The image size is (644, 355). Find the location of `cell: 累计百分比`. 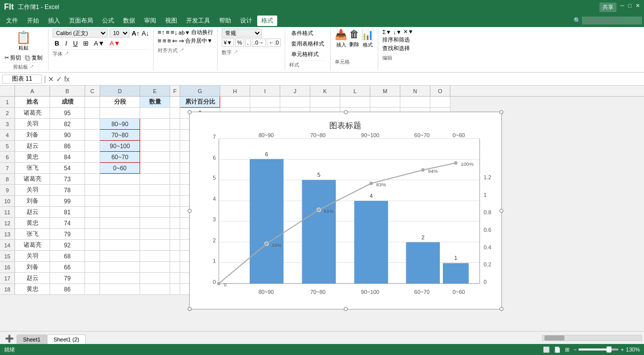

cell: 累计百分比 is located at coordinates (200, 102).